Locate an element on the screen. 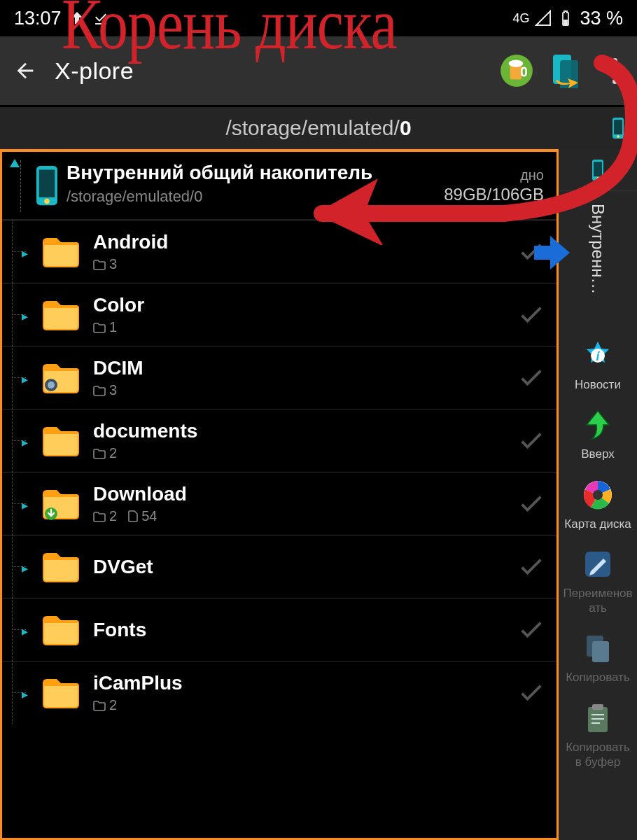 This screenshot has width=637, height=840. signal-icon is located at coordinates (543, 18).